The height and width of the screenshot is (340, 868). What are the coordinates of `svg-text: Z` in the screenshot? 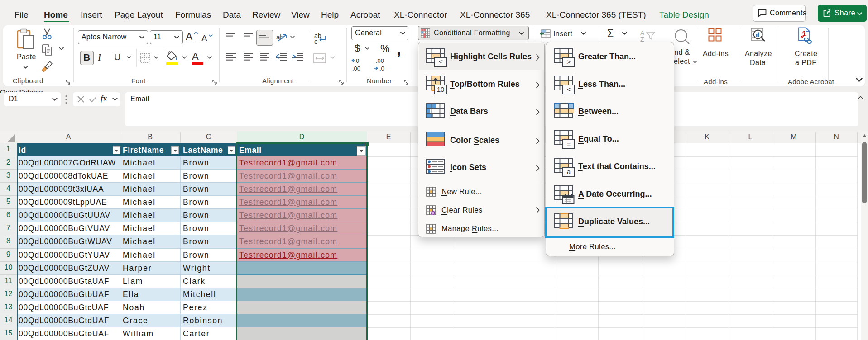 It's located at (642, 39).